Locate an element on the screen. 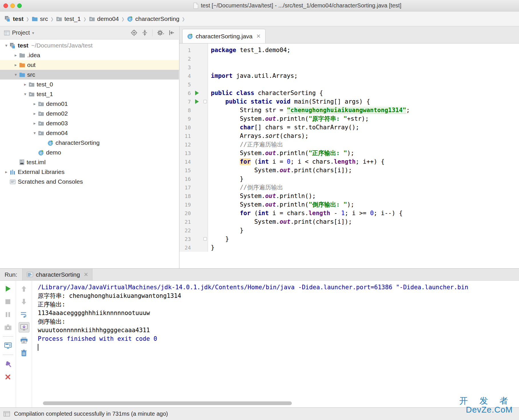 This screenshot has width=519, height=420. tree-item-scratches-and-consoles: Scratches and Consoles is located at coordinates (89, 182).